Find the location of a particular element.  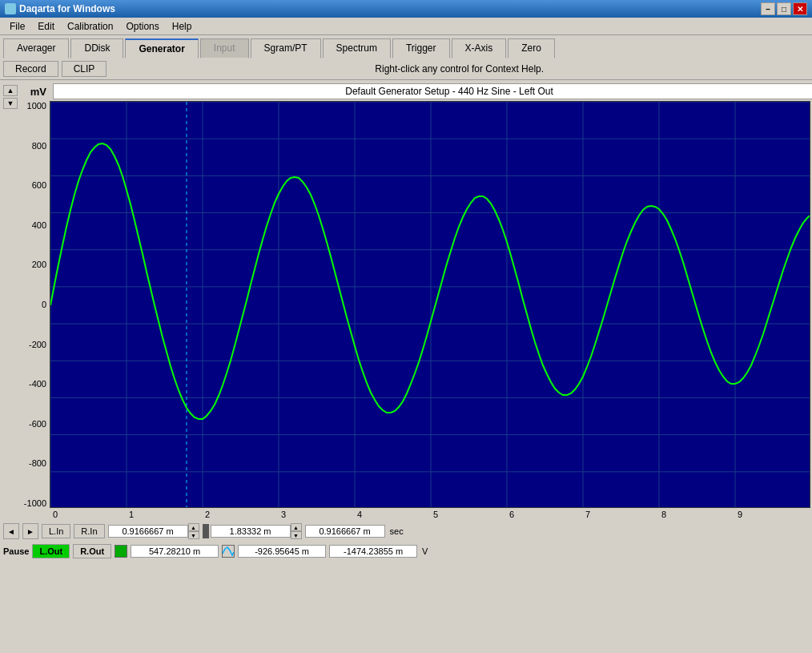

lin-button: L.In is located at coordinates (56, 531).